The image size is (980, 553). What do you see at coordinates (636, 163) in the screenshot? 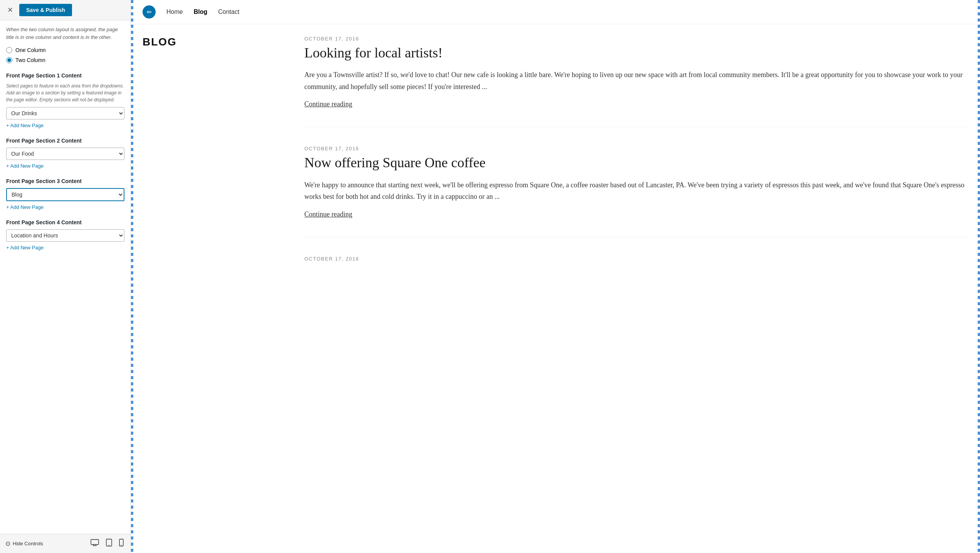
I see `post-2-title: Now offering Square One coffee` at bounding box center [636, 163].